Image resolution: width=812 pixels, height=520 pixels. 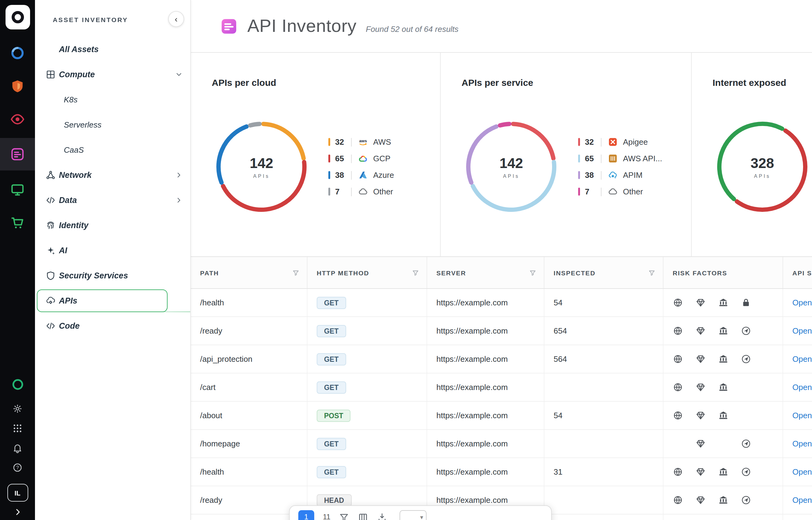 What do you see at coordinates (501, 444) in the screenshot?
I see `table-row: /homepageGEThttps://example.comOpenAPI` at bounding box center [501, 444].